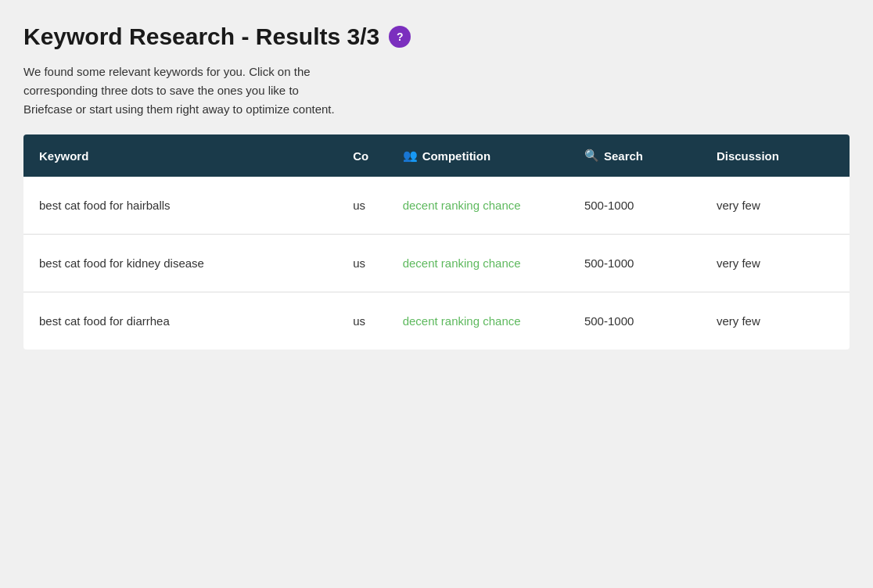  I want to click on cell-keyword: best cat food for hairballs, so click(180, 206).